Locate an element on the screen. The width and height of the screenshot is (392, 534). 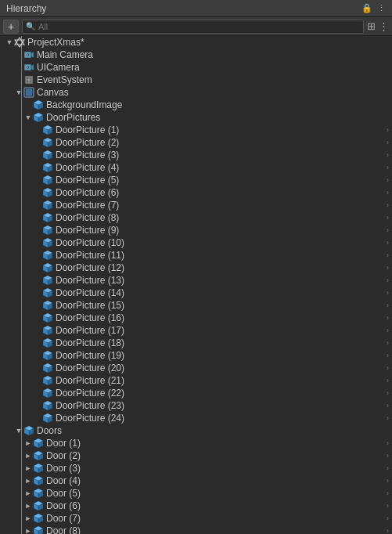
chevron-right-dp21: › is located at coordinates (388, 381).